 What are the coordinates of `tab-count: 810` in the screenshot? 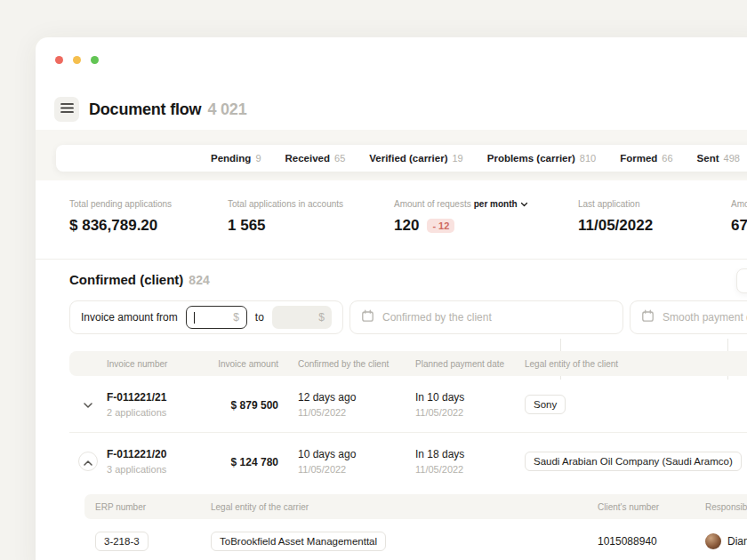 It's located at (588, 158).